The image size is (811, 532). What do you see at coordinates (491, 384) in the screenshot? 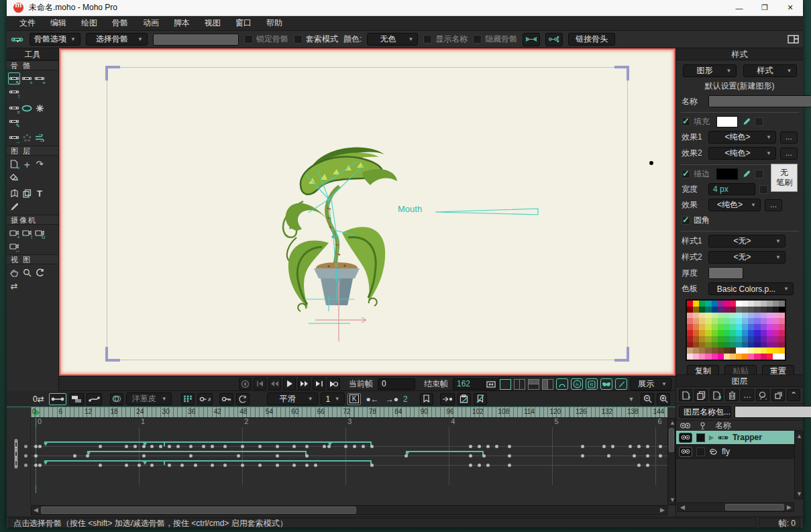
I see `fit-canvas-icon` at bounding box center [491, 384].